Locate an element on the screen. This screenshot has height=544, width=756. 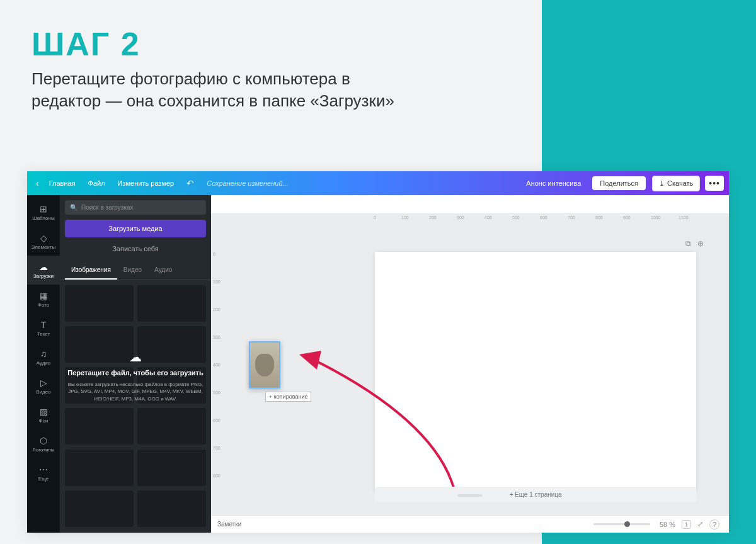
dragged-photo-thumbnail is located at coordinates (265, 365).